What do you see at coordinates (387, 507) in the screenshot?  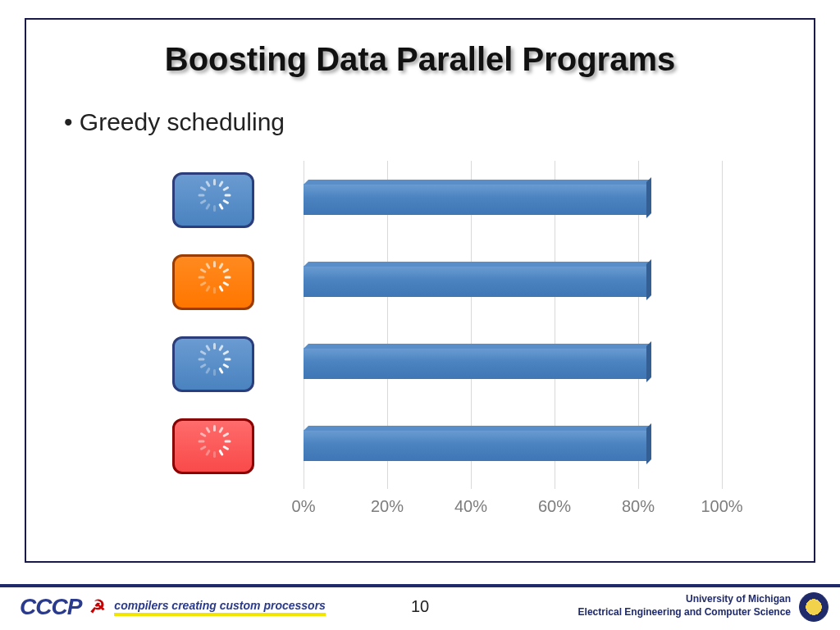 I see `tick-label: 20%` at bounding box center [387, 507].